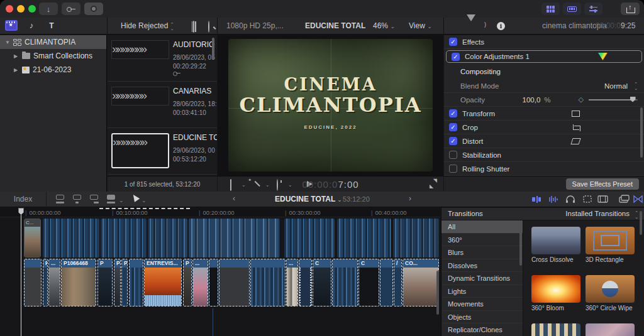 The height and width of the screenshot is (336, 644). Describe the element at coordinates (544, 169) in the screenshot. I see `inspector-row-rolling-shutter: Rolling Shutter` at that location.